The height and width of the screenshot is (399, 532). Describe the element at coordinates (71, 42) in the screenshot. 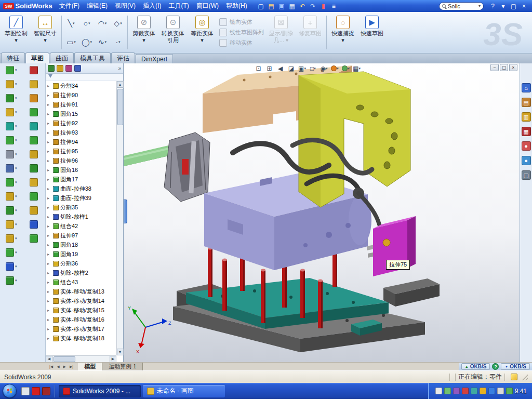

I see `rectangle-tool-icon: ▭▾` at that location.